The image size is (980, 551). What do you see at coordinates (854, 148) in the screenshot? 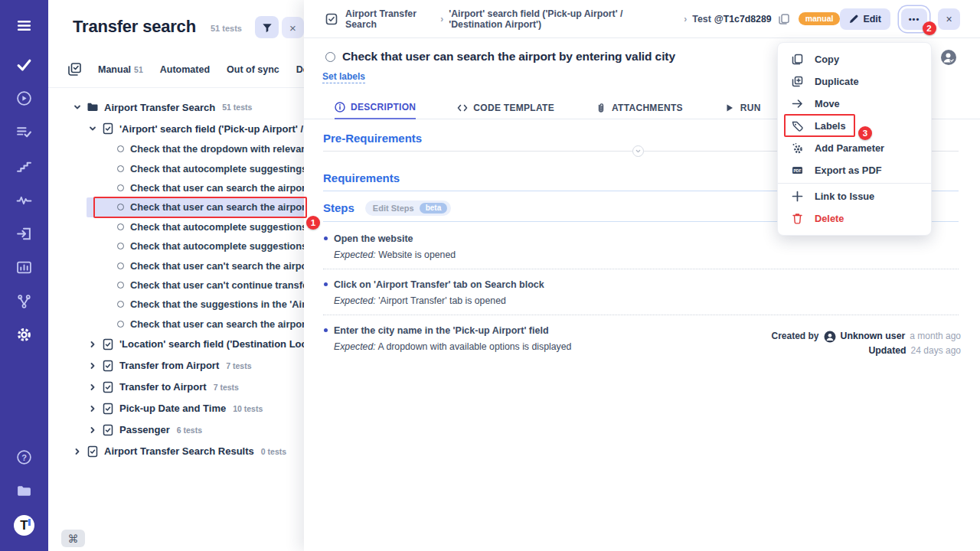
I see `menu-item-add-parameter: Add Parameter` at bounding box center [854, 148].